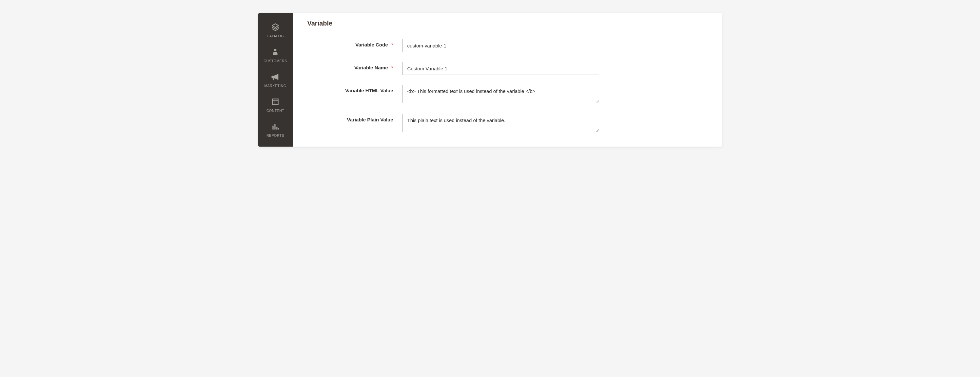 This screenshot has width=980, height=377. I want to click on sidebar-item-reports: REPORTS, so click(275, 130).